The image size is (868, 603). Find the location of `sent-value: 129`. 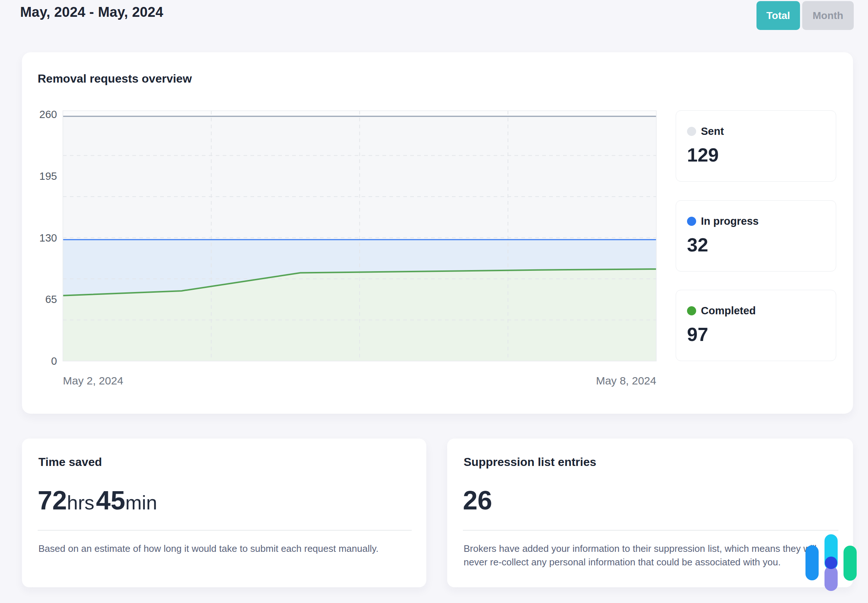

sent-value: 129 is located at coordinates (761, 155).